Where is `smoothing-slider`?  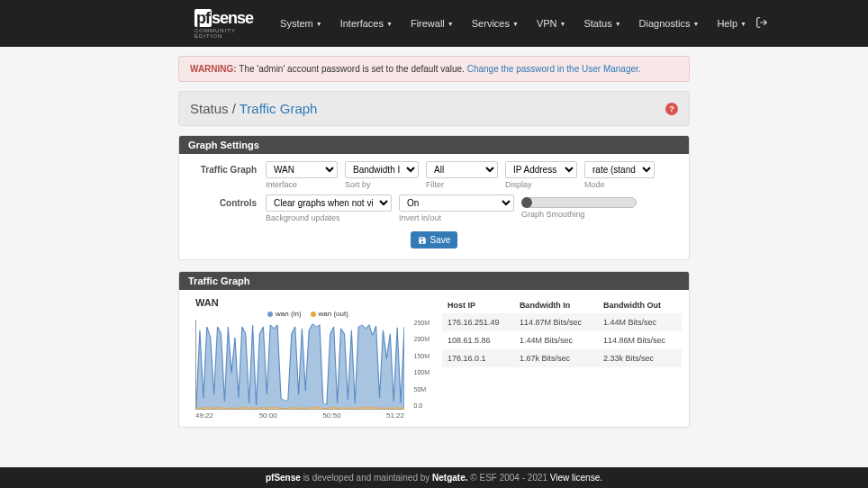 smoothing-slider is located at coordinates (579, 203).